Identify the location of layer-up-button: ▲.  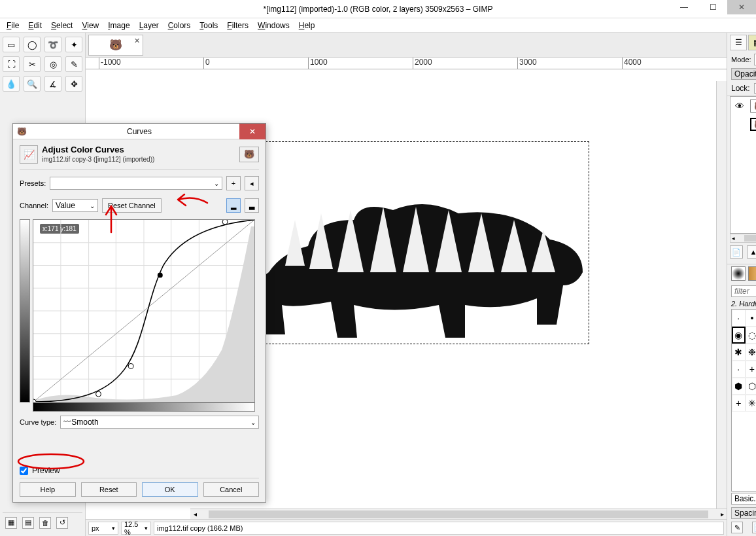
(751, 252).